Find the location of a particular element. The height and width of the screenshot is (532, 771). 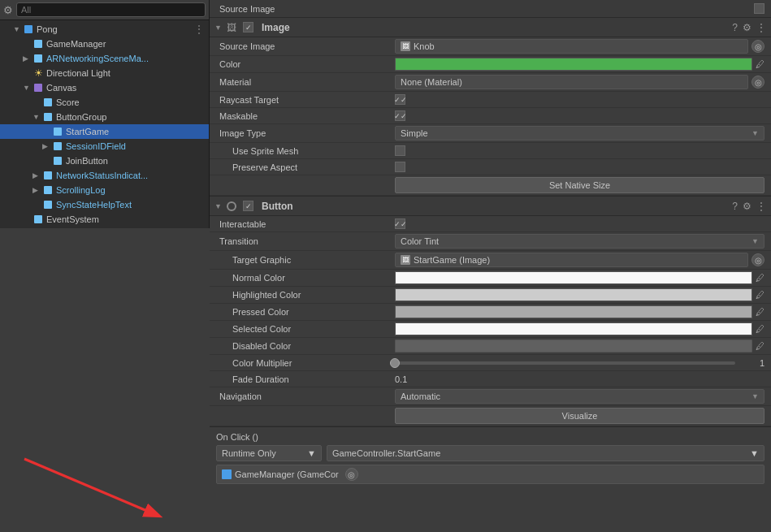

cull-checkbox is located at coordinates (759, 8).